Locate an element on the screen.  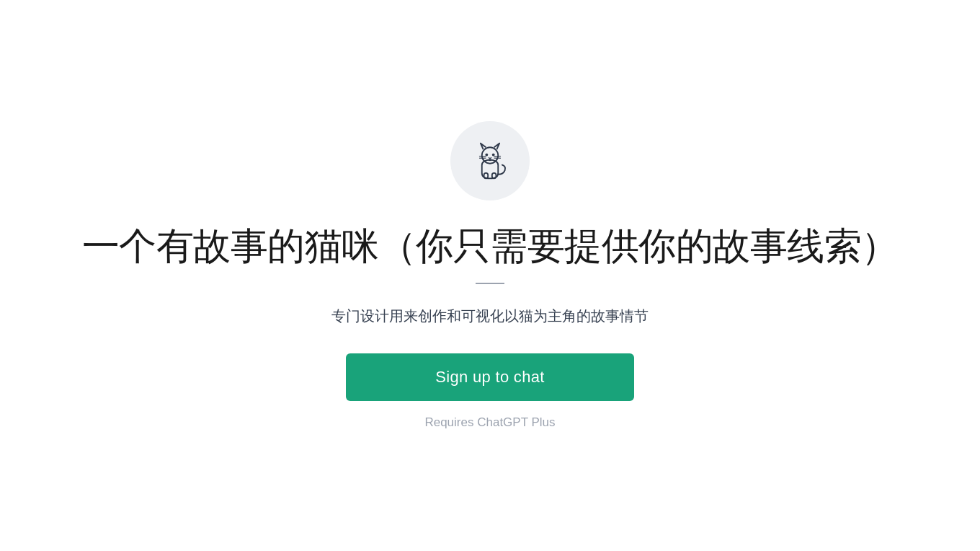
cat-icon is located at coordinates (490, 161).